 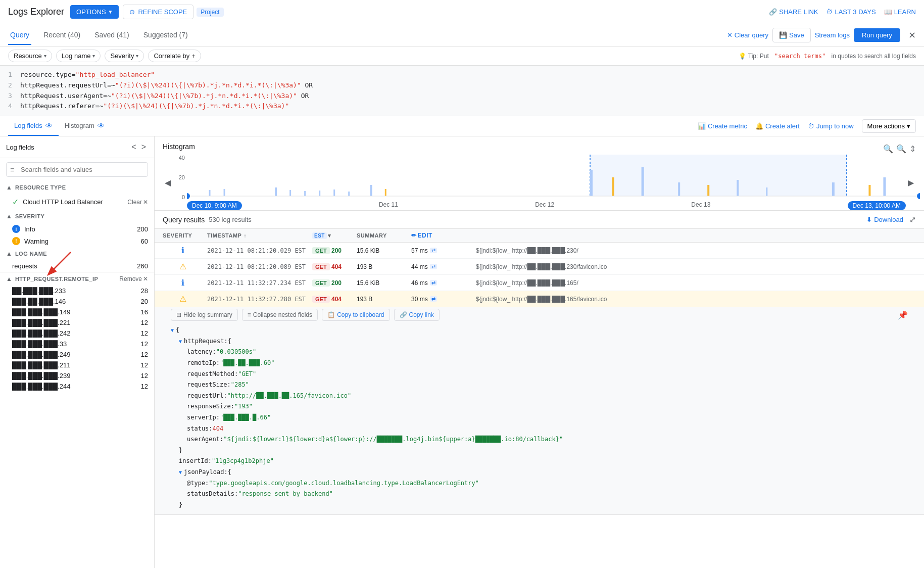 What do you see at coordinates (332, 235) in the screenshot?
I see `col-est: EST ▾` at bounding box center [332, 235].